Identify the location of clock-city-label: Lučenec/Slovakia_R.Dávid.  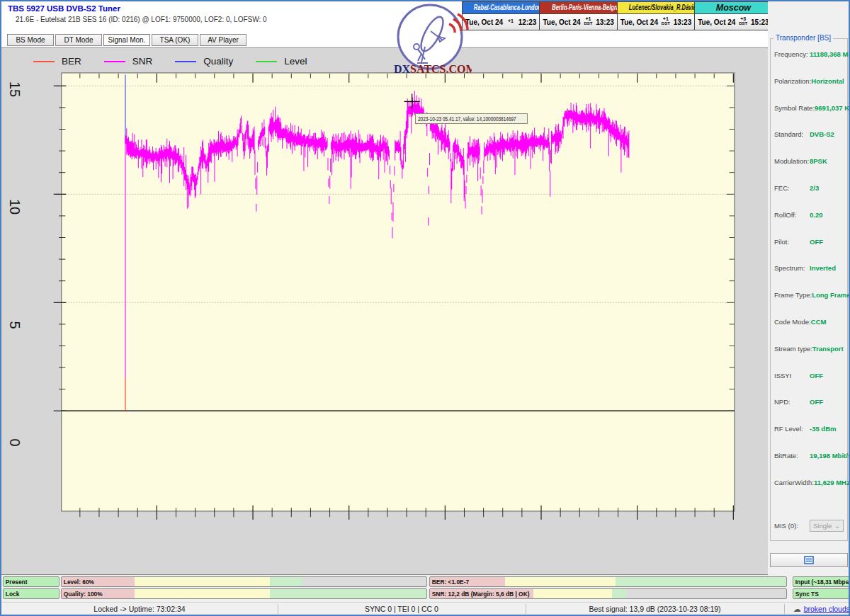
(656, 8).